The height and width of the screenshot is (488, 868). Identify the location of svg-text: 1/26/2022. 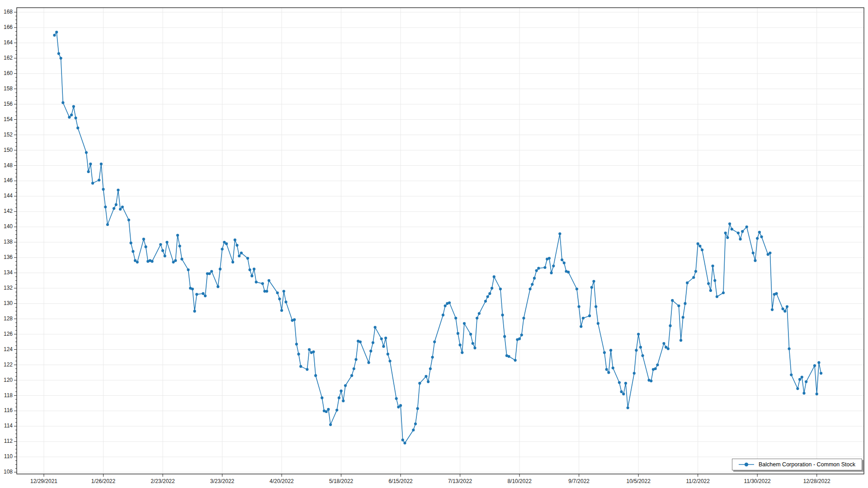
(104, 481).